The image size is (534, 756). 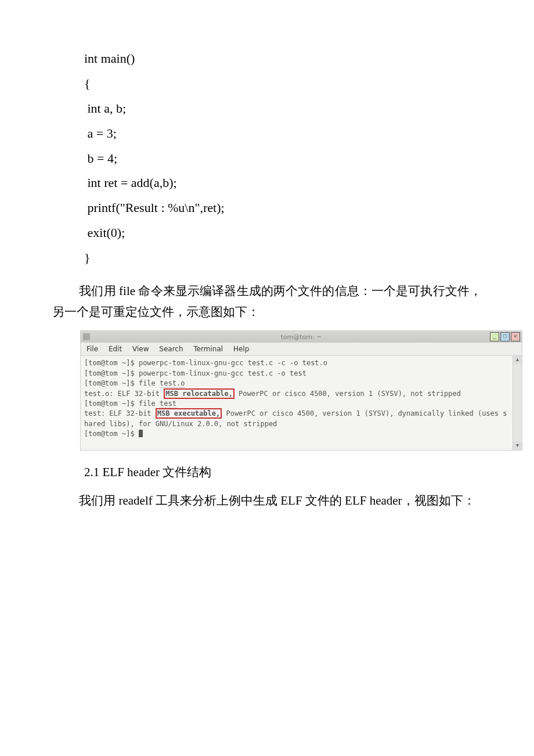 What do you see at coordinates (140, 433) in the screenshot?
I see `cursor-icon` at bounding box center [140, 433].